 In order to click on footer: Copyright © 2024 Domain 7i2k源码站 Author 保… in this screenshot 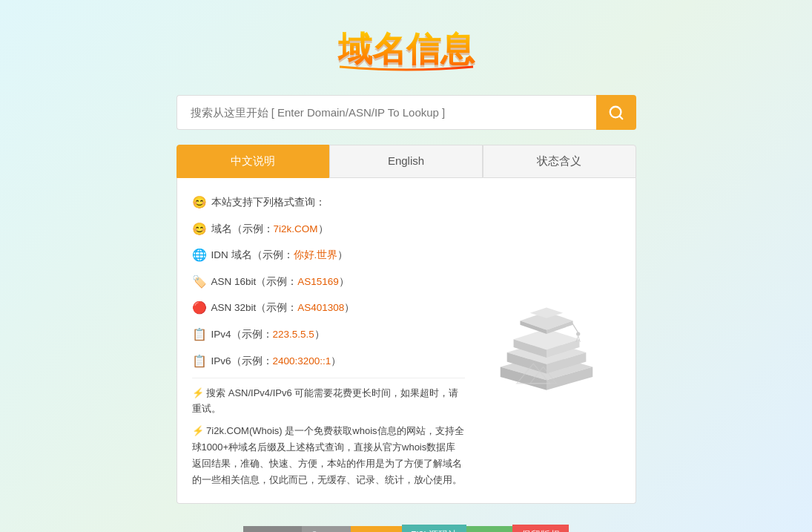, I will do `click(406, 528)`.